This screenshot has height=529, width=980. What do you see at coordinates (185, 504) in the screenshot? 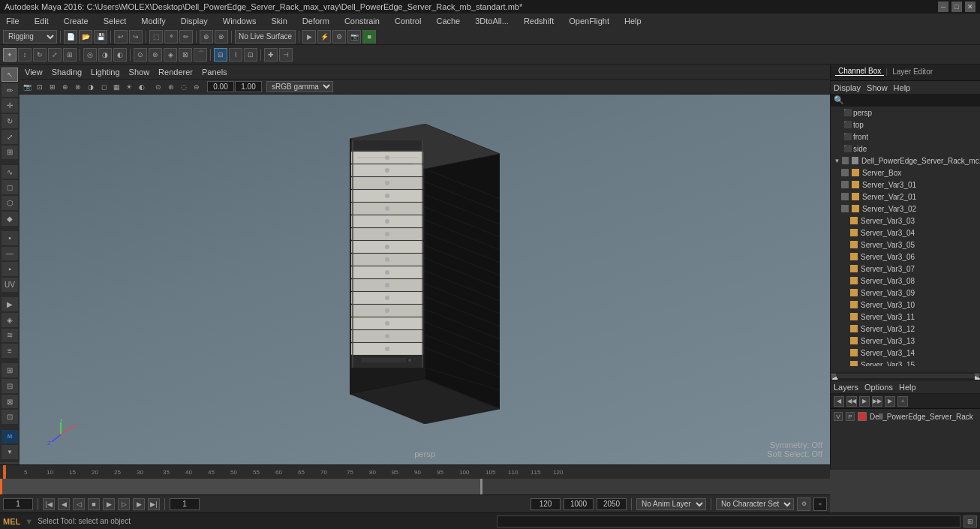
I see `range-start-input` at bounding box center [185, 504].